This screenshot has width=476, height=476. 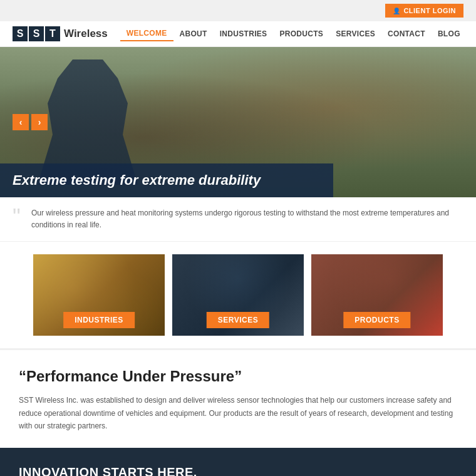 What do you see at coordinates (425, 11) in the screenshot?
I see `client-login-button: CLIENT LOGIN` at bounding box center [425, 11].